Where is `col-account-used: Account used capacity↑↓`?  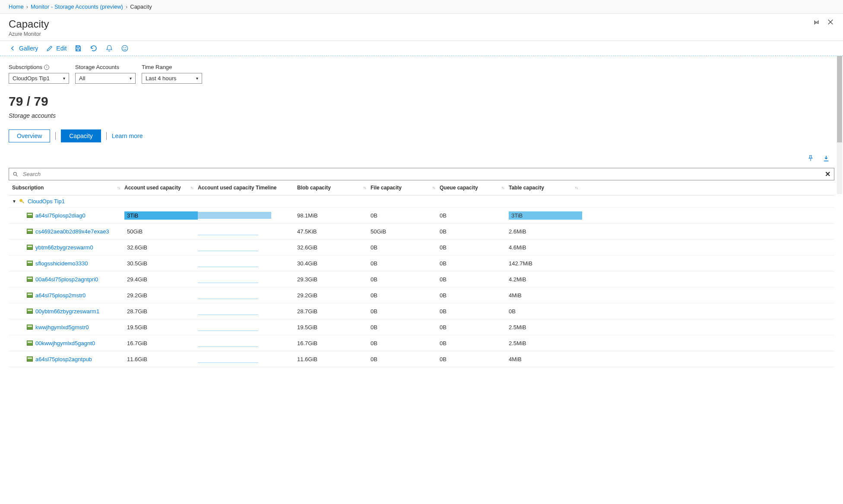
col-account-used: Account used capacity↑↓ is located at coordinates (161, 188).